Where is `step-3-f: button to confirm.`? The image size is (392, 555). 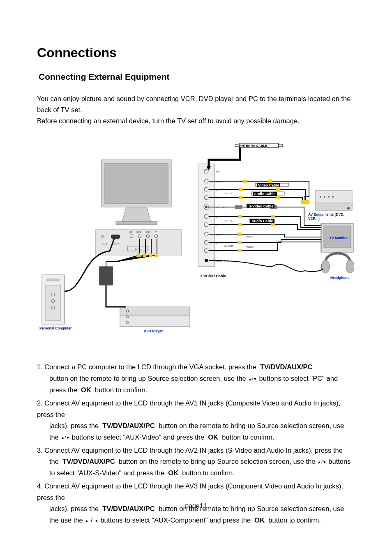
step-3-f: button to confirm. is located at coordinates (208, 473).